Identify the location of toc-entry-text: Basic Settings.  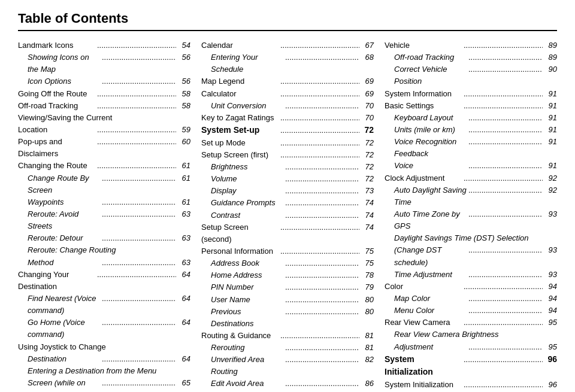
(424, 106).